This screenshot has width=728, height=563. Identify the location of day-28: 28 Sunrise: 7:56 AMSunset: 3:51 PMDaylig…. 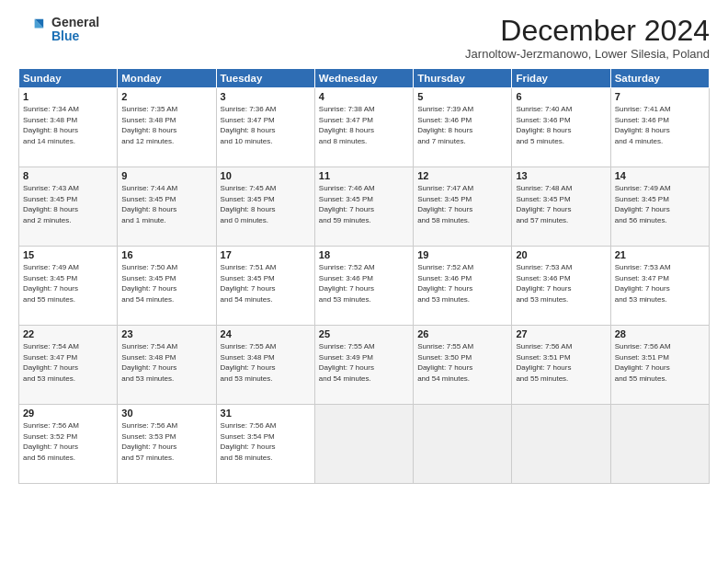
(660, 365).